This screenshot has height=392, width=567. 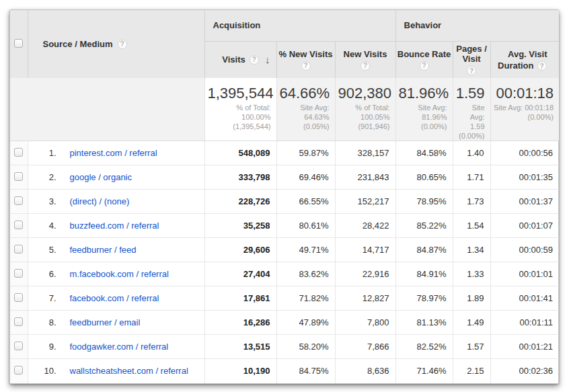 What do you see at coordinates (241, 59) in the screenshot?
I see `column-header-visits: Visits ? ↓` at bounding box center [241, 59].